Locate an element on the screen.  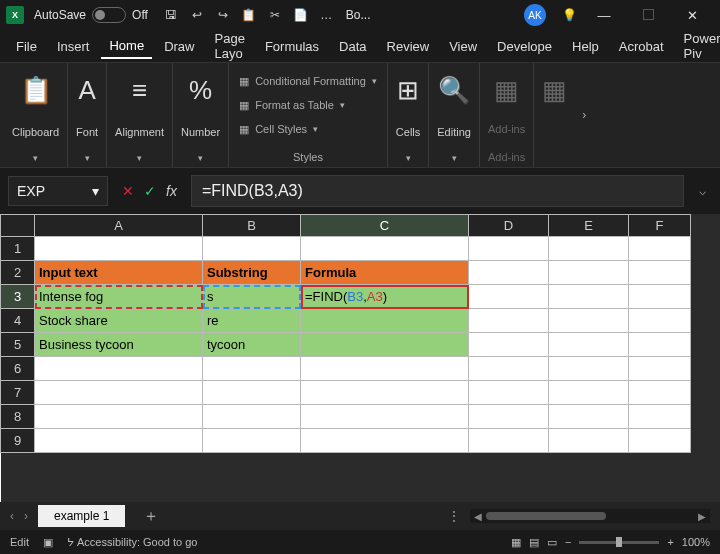
save-icon: 🖫 is located at coordinates (171, 15).